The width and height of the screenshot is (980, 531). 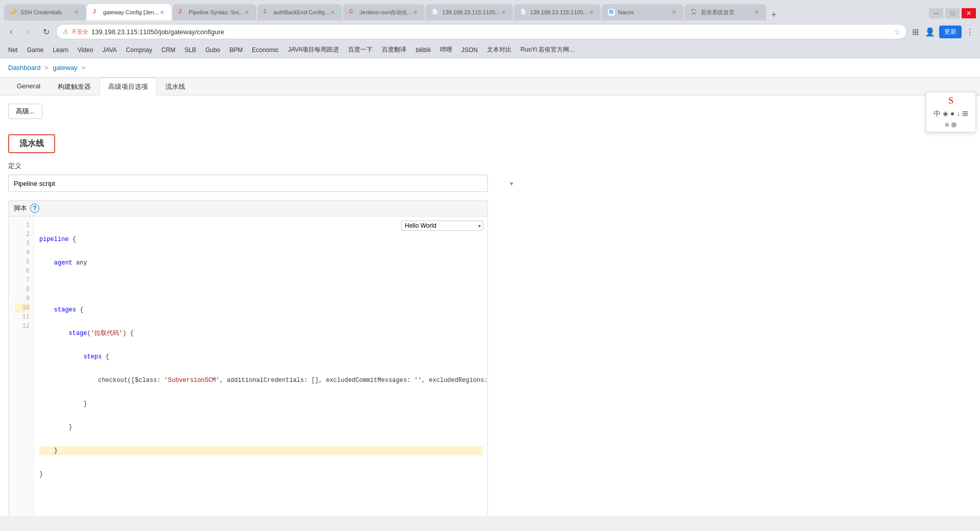 What do you see at coordinates (930, 32) in the screenshot?
I see `profile-button: 👤` at bounding box center [930, 32].